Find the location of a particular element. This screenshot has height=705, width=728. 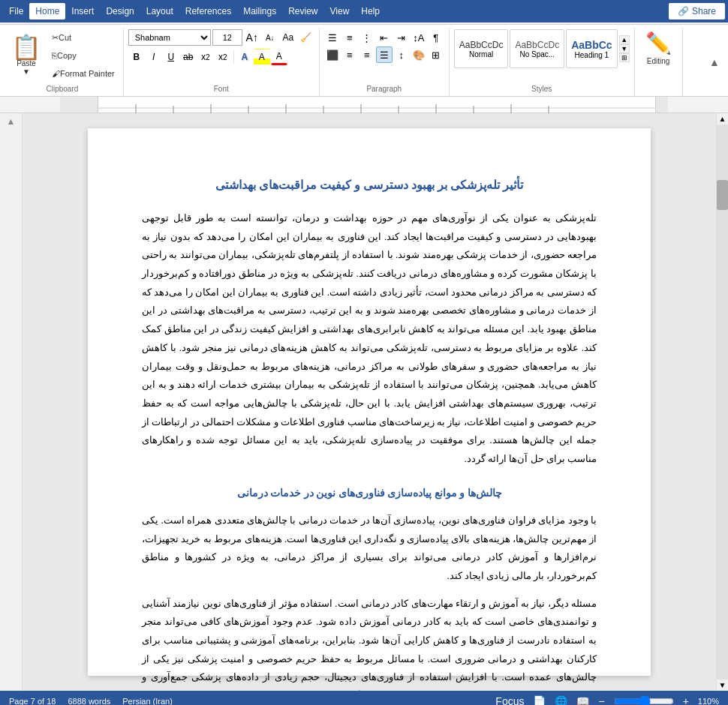

numbering-button: ≡ is located at coordinates (350, 38).